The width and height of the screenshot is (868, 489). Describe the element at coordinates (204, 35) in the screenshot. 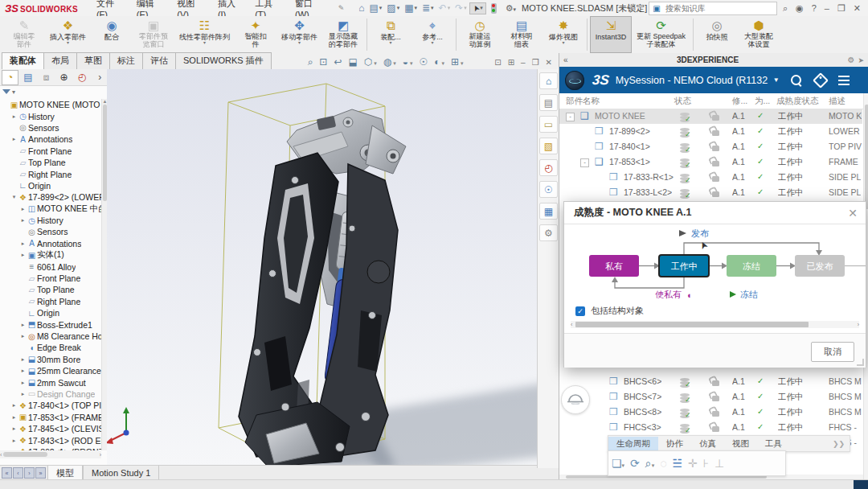

I see `ribbon-button-4: ☷线性零部件阵列▾` at that location.